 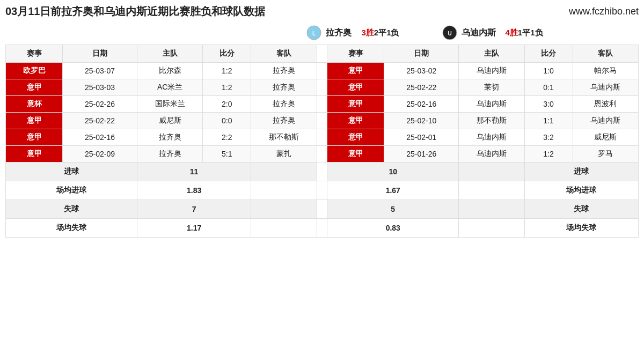 I want to click on lazio-stat-value-1: 1.83, so click(x=194, y=191).